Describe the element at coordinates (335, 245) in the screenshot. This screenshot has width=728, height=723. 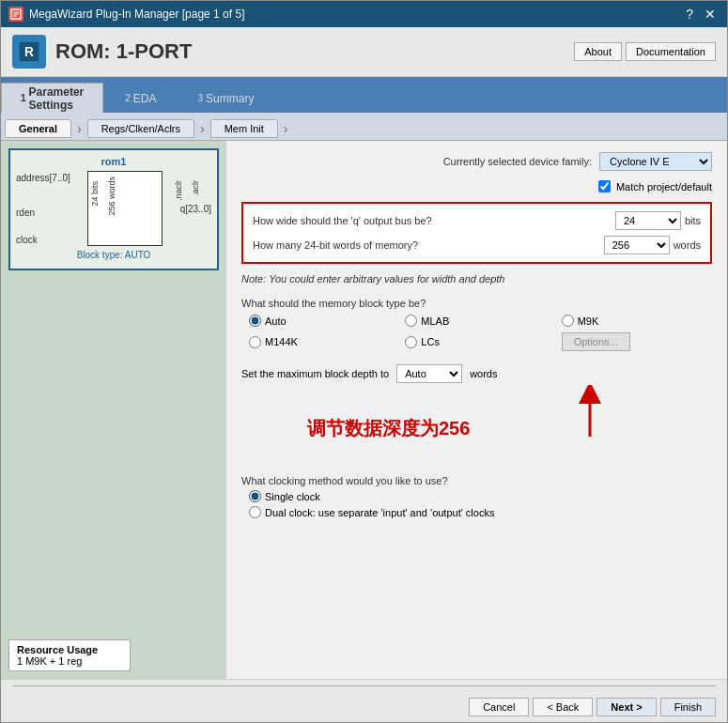
I see `depth-label: How many 24-bit words of memory?` at that location.